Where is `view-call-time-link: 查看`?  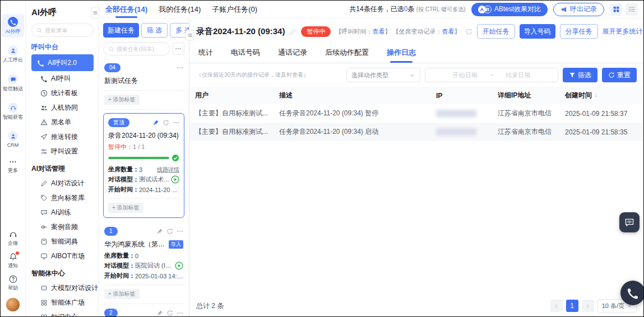
view-call-time-link: 查看 is located at coordinates (378, 31).